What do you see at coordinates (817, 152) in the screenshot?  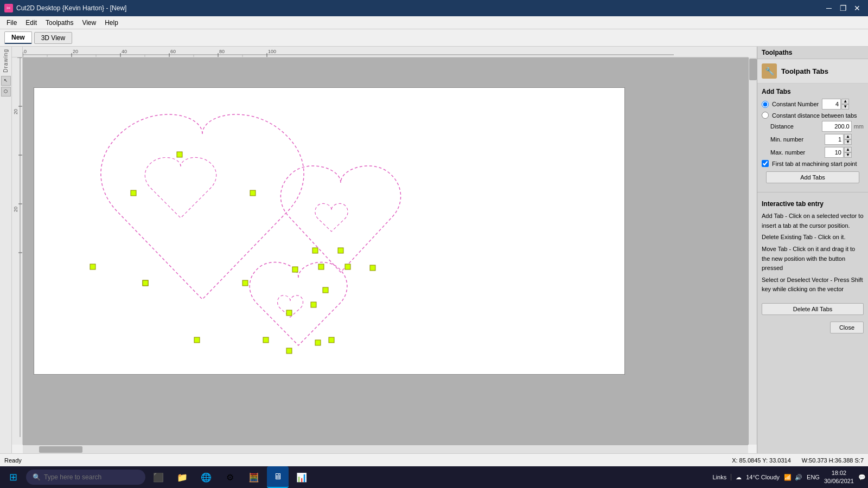 I see `max-number-row: Max. number ▲ ▼` at bounding box center [817, 152].